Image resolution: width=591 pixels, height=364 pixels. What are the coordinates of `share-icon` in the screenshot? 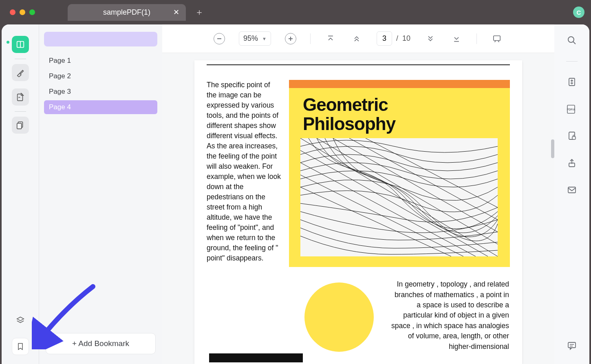 It's located at (572, 163).